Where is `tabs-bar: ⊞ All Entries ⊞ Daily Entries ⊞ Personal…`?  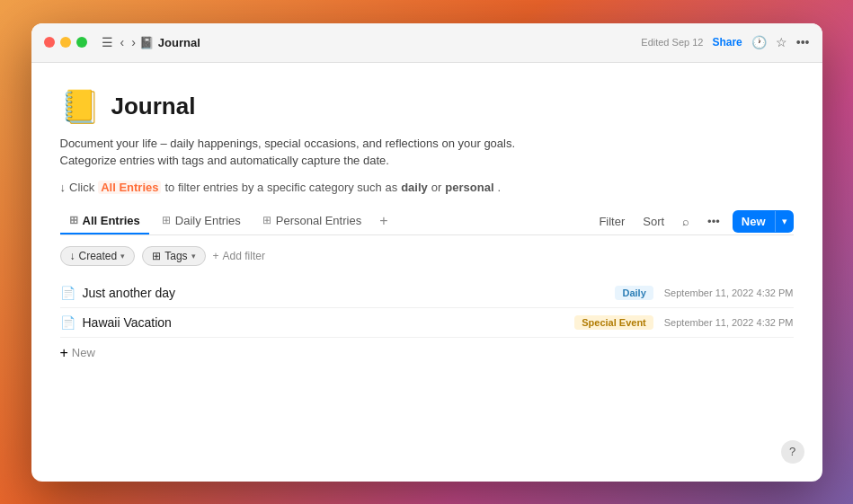 tabs-bar: ⊞ All Entries ⊞ Daily Entries ⊞ Personal… is located at coordinates (427, 222).